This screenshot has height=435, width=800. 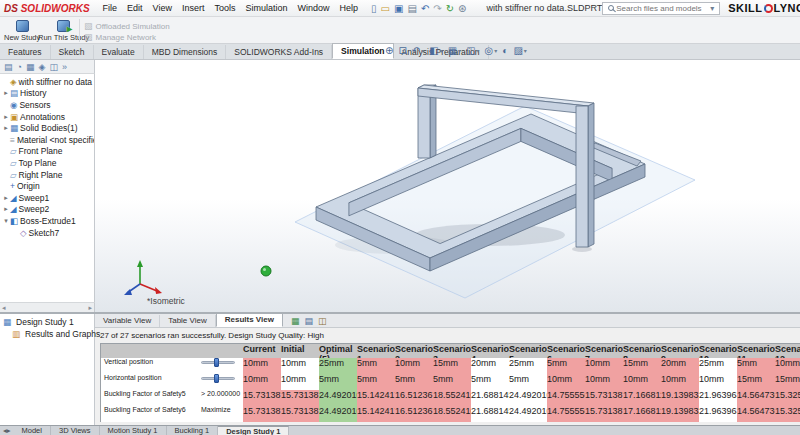 I want to click on result-cell: 18.552410, so click(x=452, y=398).